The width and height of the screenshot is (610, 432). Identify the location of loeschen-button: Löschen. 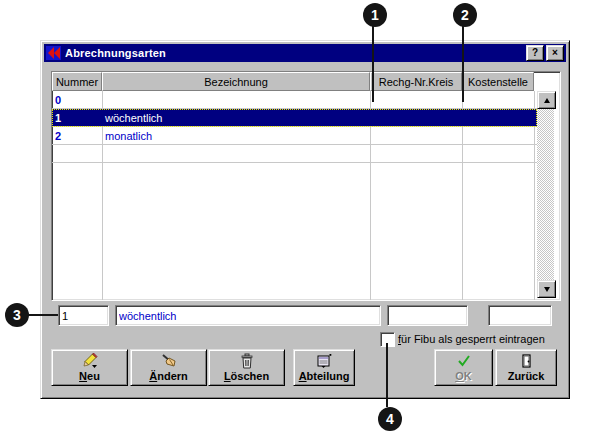
(246, 368).